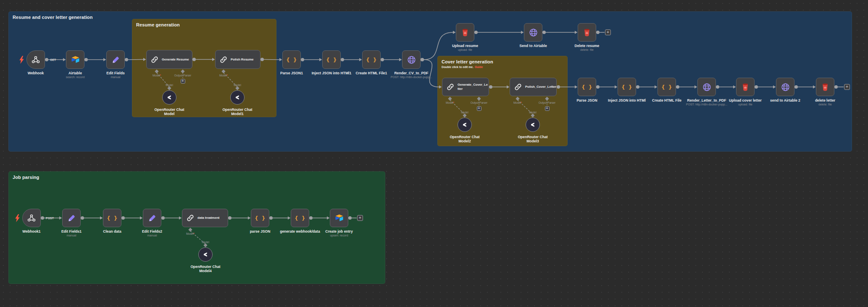 The height and width of the screenshot is (307, 868). What do you see at coordinates (411, 60) in the screenshot?
I see `node-render-cv-pdf` at bounding box center [411, 60].